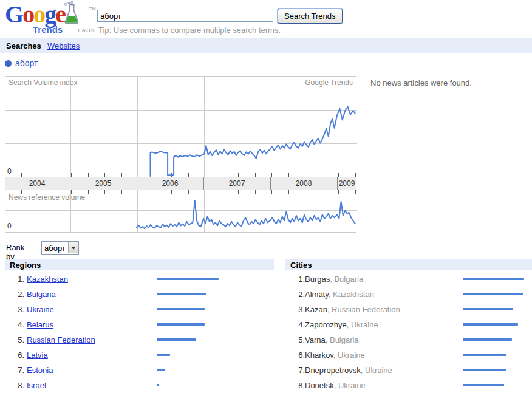 The height and width of the screenshot is (393, 532). I want to click on news-axis-zero: 0, so click(10, 226).